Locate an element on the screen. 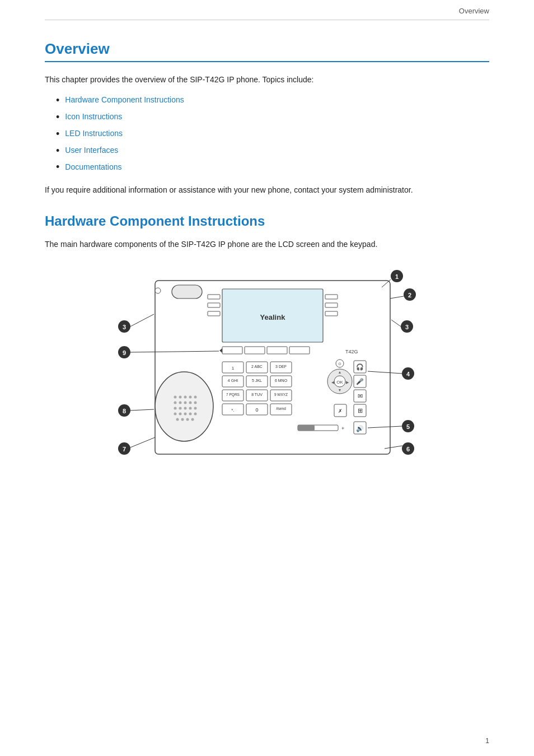  toc-link-led: LED Instructions is located at coordinates (94, 134).